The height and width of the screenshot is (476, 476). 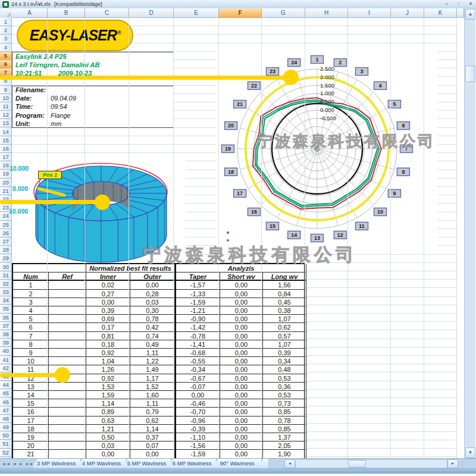 I want to click on table-row-20-col-2: 0,03, so click(x=108, y=446).